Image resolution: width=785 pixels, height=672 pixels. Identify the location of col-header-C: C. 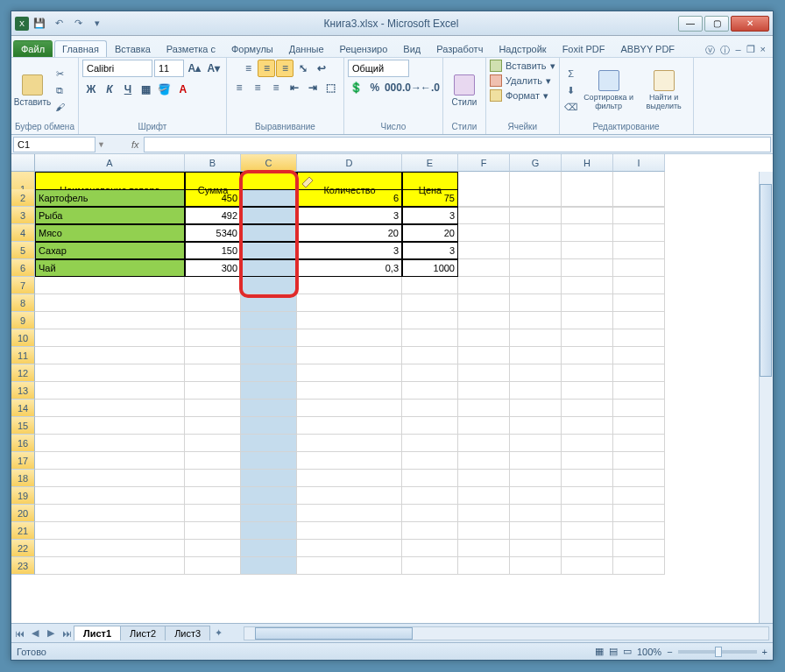
(269, 163).